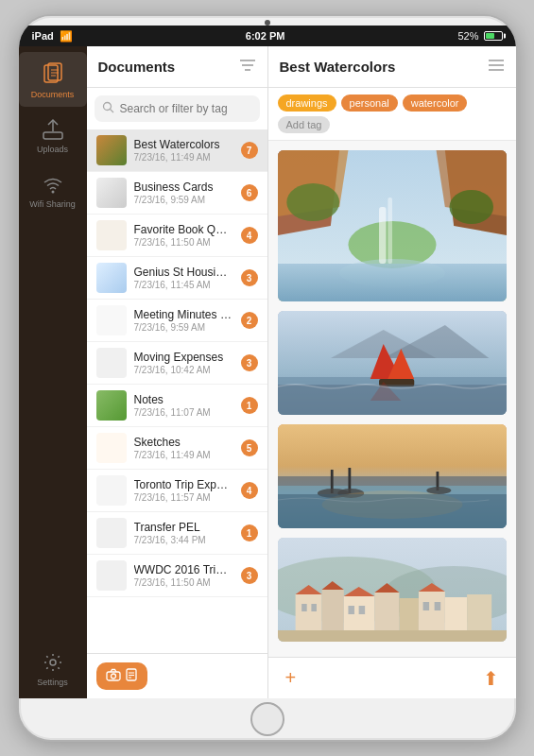  Describe the element at coordinates (250, 150) in the screenshot. I see `doc-badge: 7` at that location.